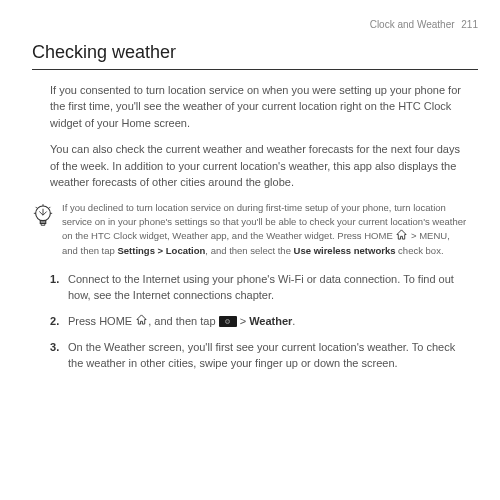  Describe the element at coordinates (228, 322) in the screenshot. I see `app-launcher-icon` at that location.